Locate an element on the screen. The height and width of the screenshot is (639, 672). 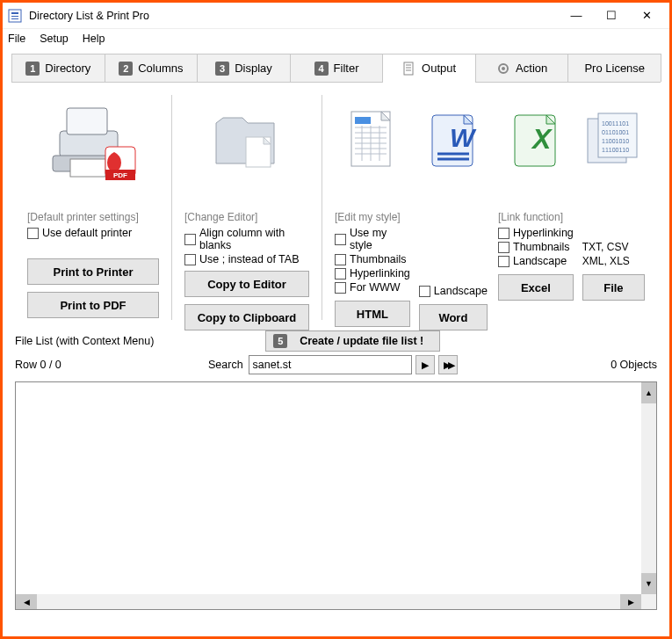
html-button: HTML is located at coordinates (372, 314).